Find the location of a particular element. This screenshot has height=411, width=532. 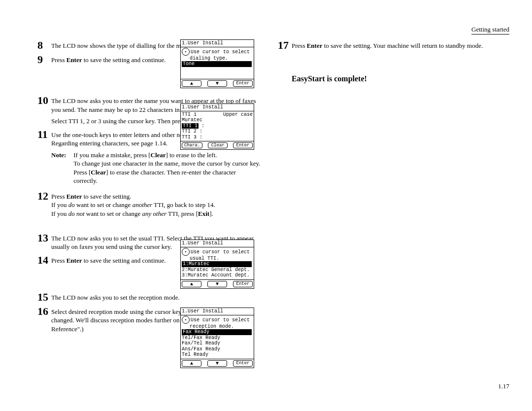

step-number: 13 is located at coordinates (44, 238).